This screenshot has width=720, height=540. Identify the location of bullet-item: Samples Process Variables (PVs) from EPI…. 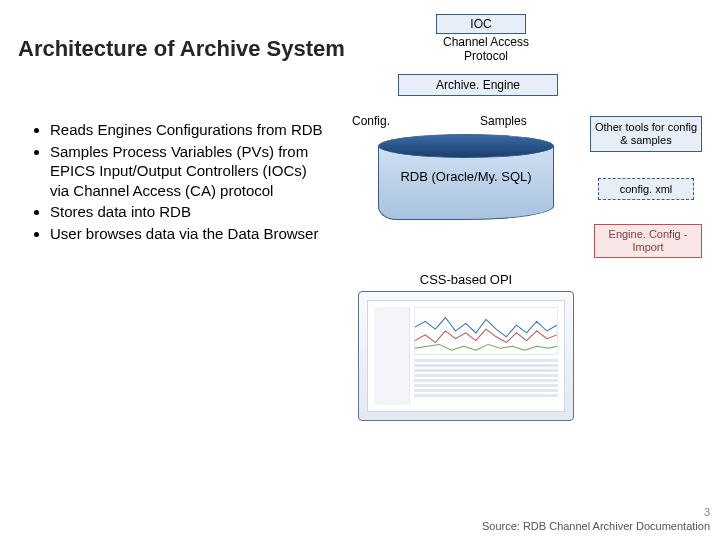
(188, 172).